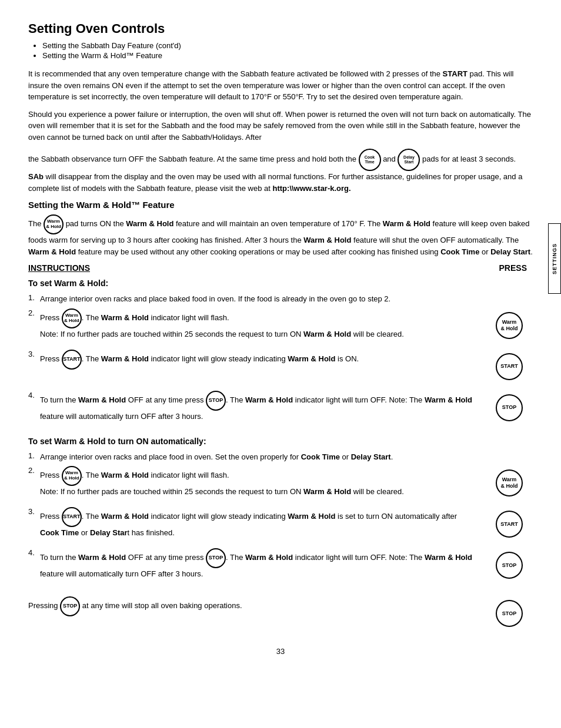  I want to click on auto-step4-text: To turn the Warm & Hold OFF at any time …, so click(258, 564).